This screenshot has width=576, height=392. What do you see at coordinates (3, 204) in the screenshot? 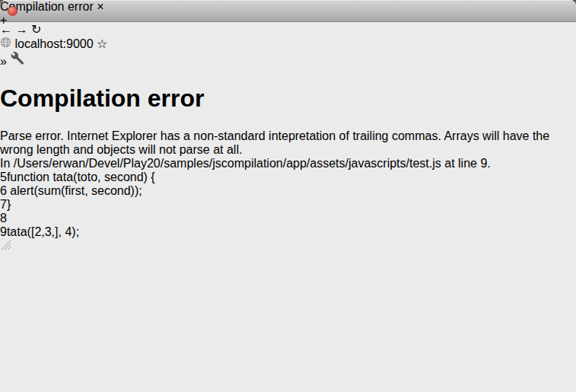
I see `line-number: 7` at bounding box center [3, 204].